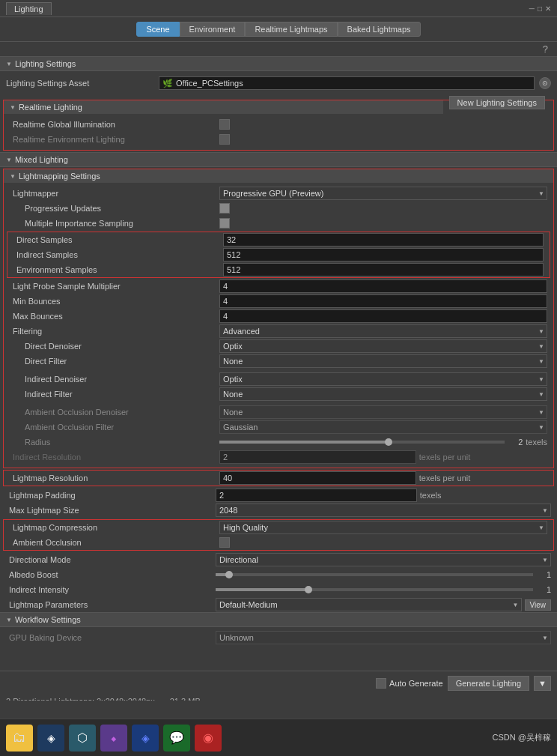  I want to click on size-text: 21.3 MB, so click(186, 698).